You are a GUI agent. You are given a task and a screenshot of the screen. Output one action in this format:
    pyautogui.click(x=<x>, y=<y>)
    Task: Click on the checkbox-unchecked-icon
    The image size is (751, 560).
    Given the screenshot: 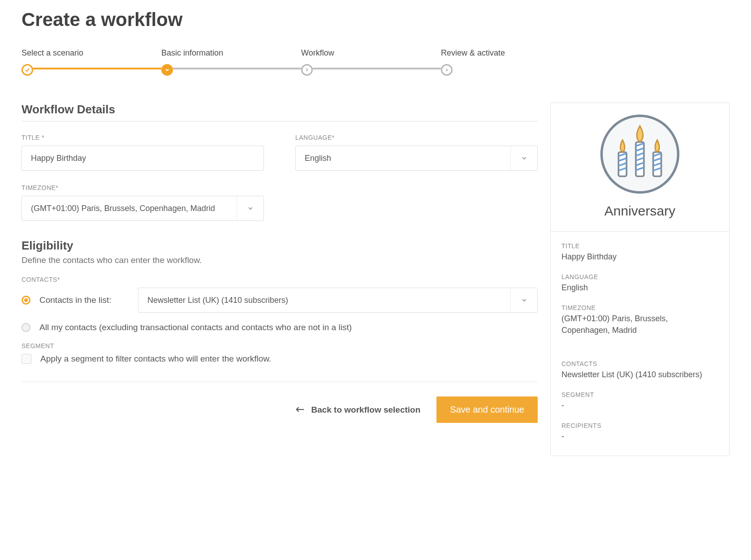 What is the action you would take?
    pyautogui.click(x=26, y=359)
    